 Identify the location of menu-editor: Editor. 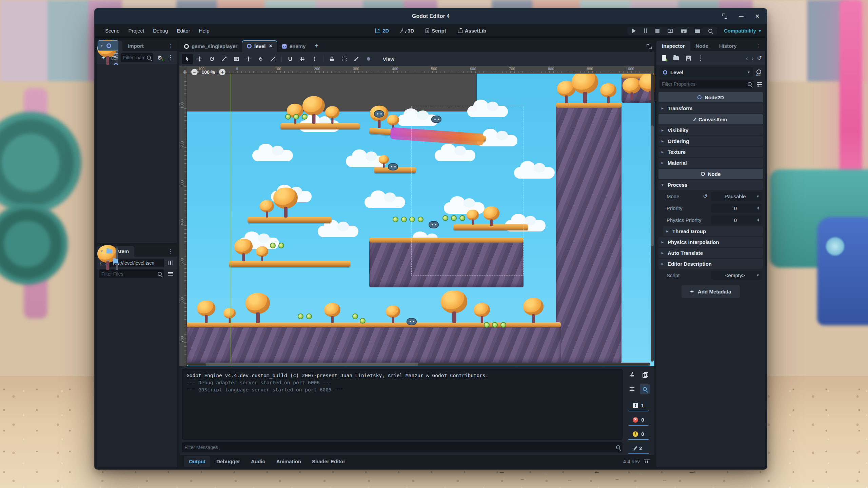
(183, 30).